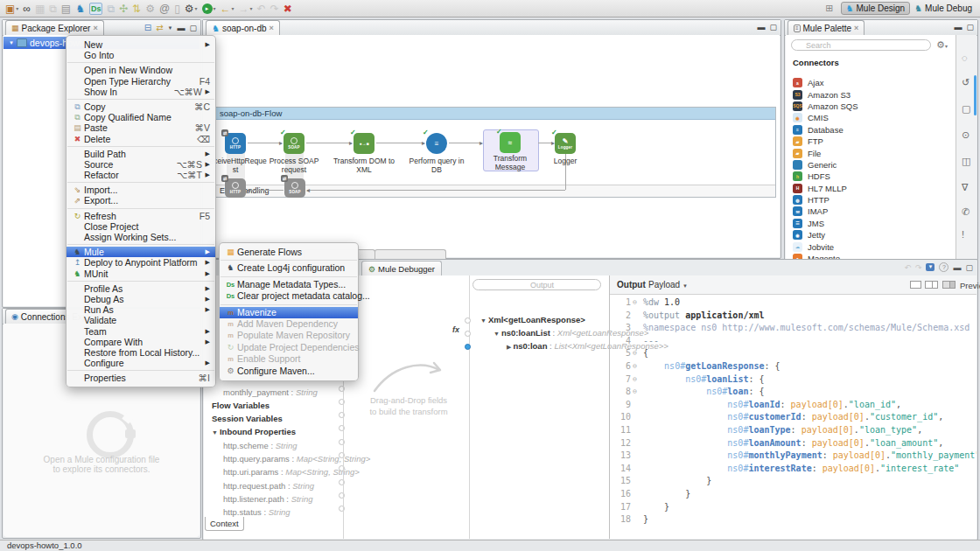 The width and height of the screenshot is (980, 551). Describe the element at coordinates (141, 117) in the screenshot. I see `menu-item-copy-qualified-name: ⧉Copy Qualified Name` at that location.